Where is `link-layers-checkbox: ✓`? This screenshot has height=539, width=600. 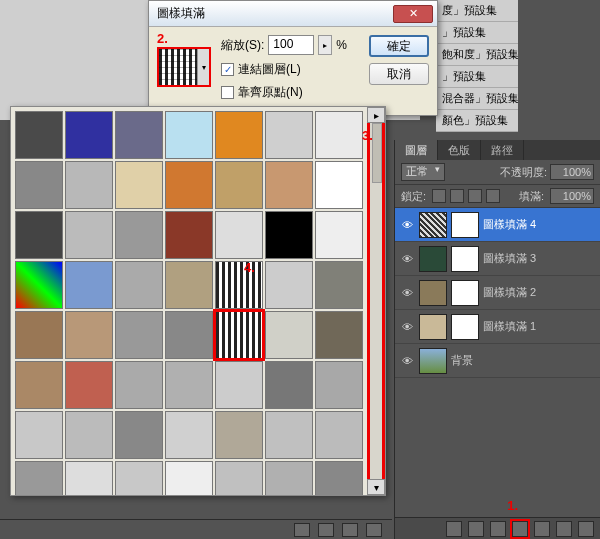
link-layers-checkbox: ✓ is located at coordinates (228, 70).